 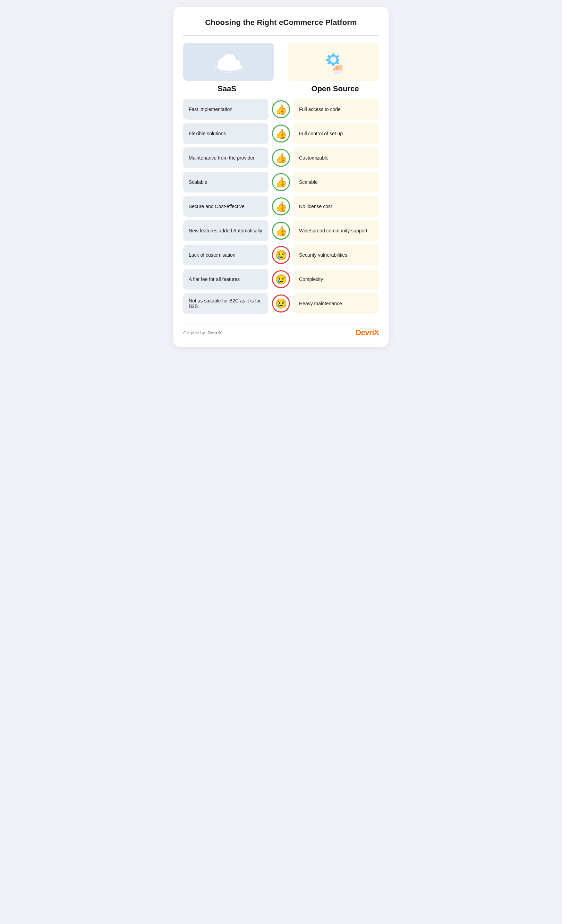 I want to click on saas-cell: Not as suitable for B2C as it is for B2B, so click(x=226, y=304).